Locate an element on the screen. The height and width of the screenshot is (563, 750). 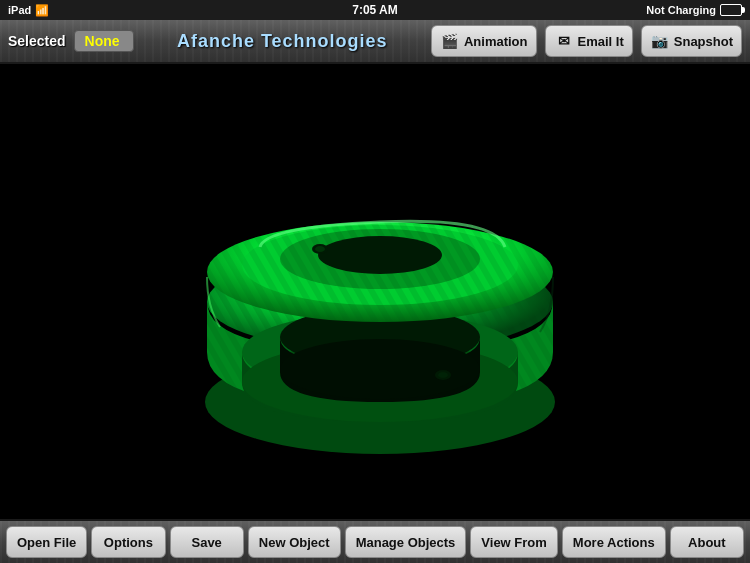
charging-label: Not Charging is located at coordinates (681, 10).